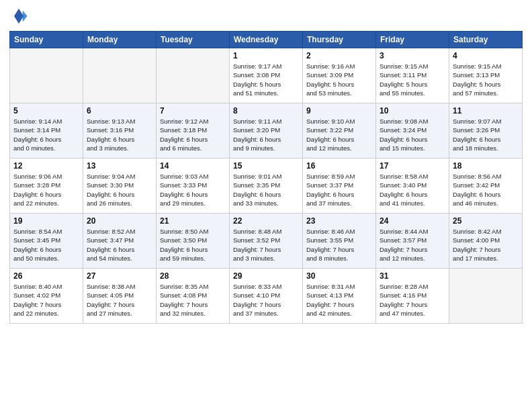  What do you see at coordinates (120, 166) in the screenshot?
I see `day-number: 13` at bounding box center [120, 166].